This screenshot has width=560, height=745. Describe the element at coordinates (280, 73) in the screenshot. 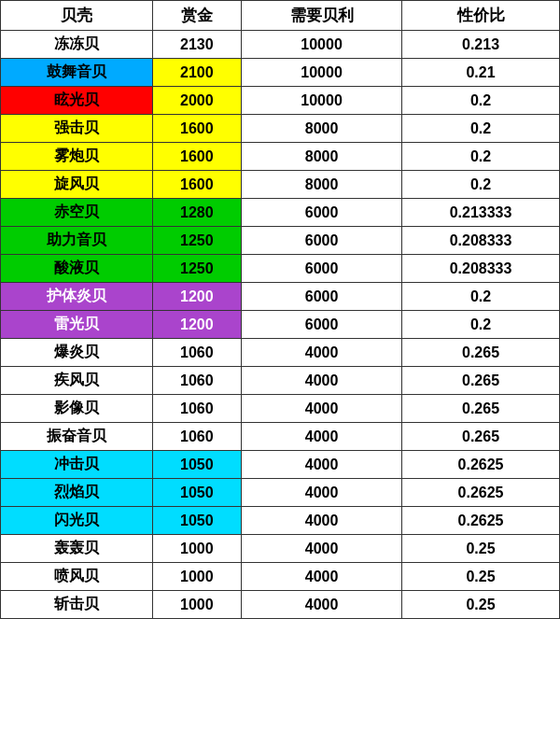

I see `table-row: 鼓舞音贝2100100000.21` at that location.